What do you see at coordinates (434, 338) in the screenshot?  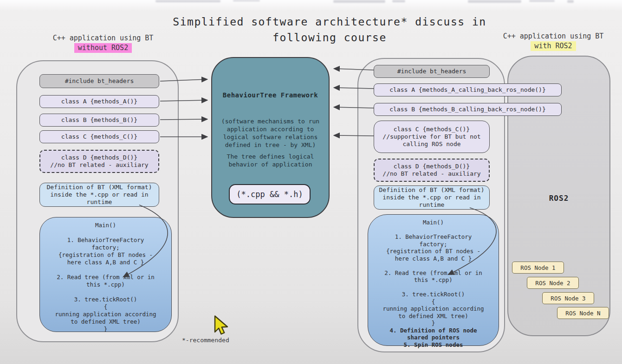 I see `right-main-text-bold: 4. Definition of ROS node shared pointer…` at bounding box center [434, 338].